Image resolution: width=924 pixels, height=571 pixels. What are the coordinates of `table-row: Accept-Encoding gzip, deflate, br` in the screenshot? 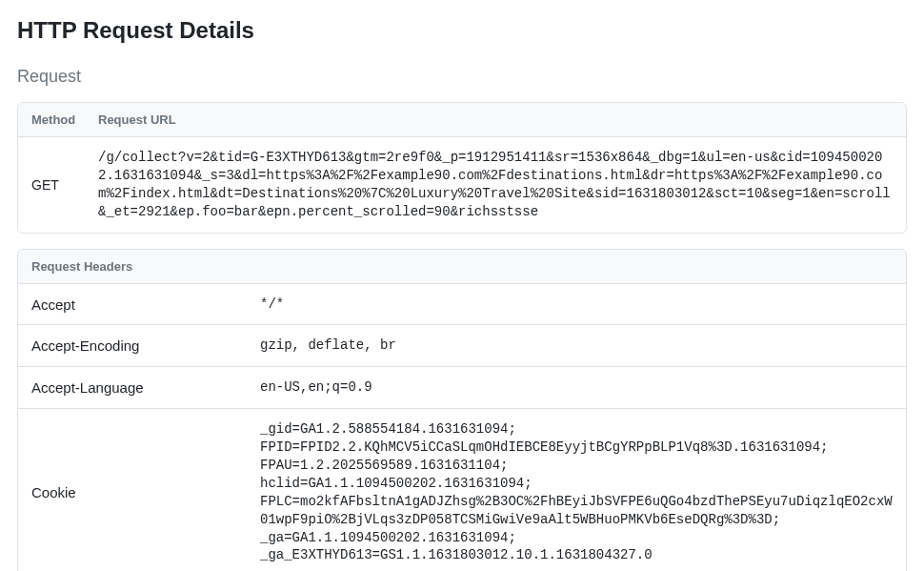 It's located at (462, 346).